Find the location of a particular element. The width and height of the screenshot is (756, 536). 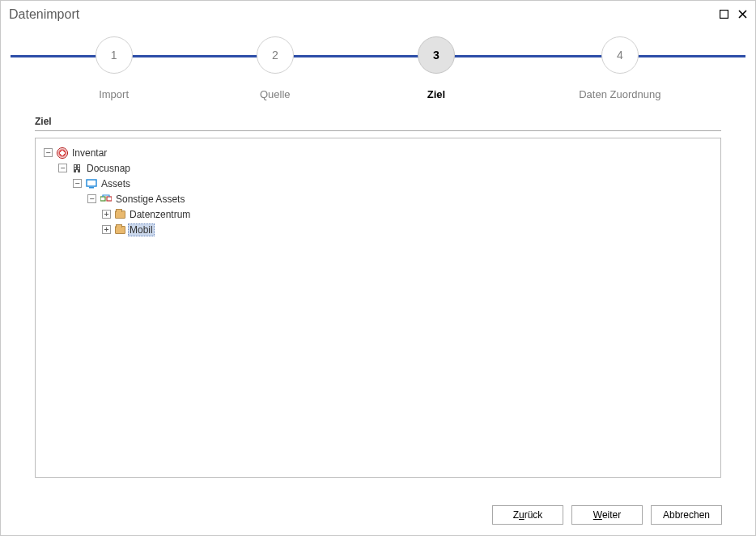

inventory-icon is located at coordinates (62, 153).